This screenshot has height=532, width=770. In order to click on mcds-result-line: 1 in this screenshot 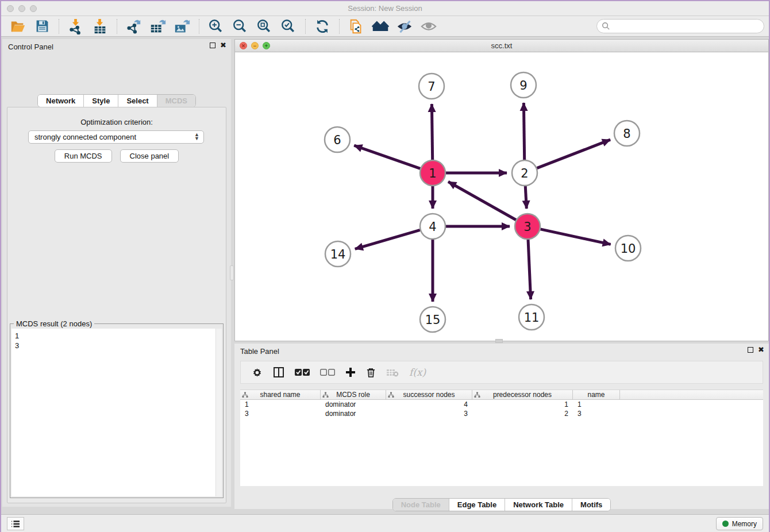, I will do `click(114, 336)`.